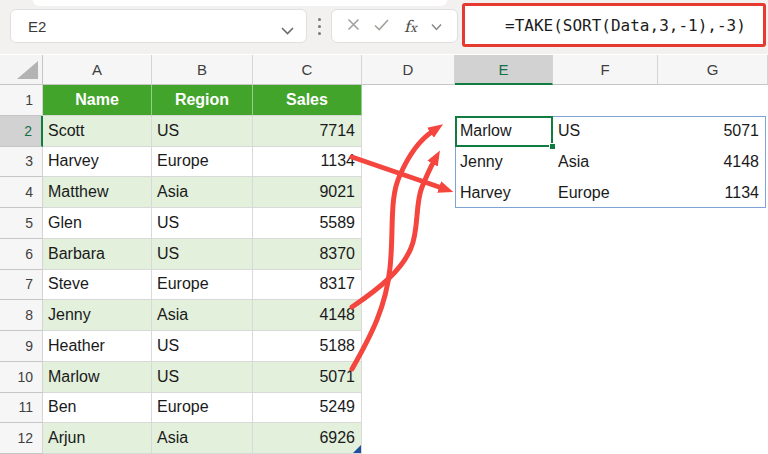 The width and height of the screenshot is (768, 454). I want to click on row-header-9: 9, so click(22, 346).